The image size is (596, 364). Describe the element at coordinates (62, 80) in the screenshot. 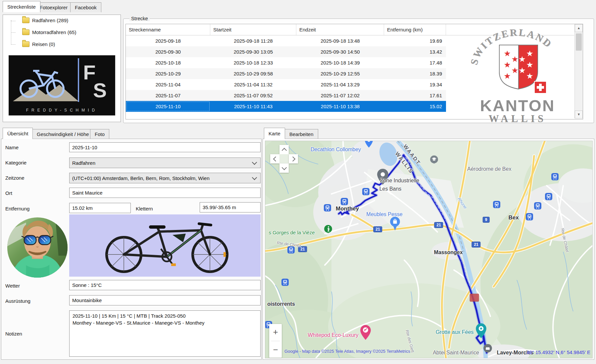

I see `logo-bike-graphic: F S` at that location.